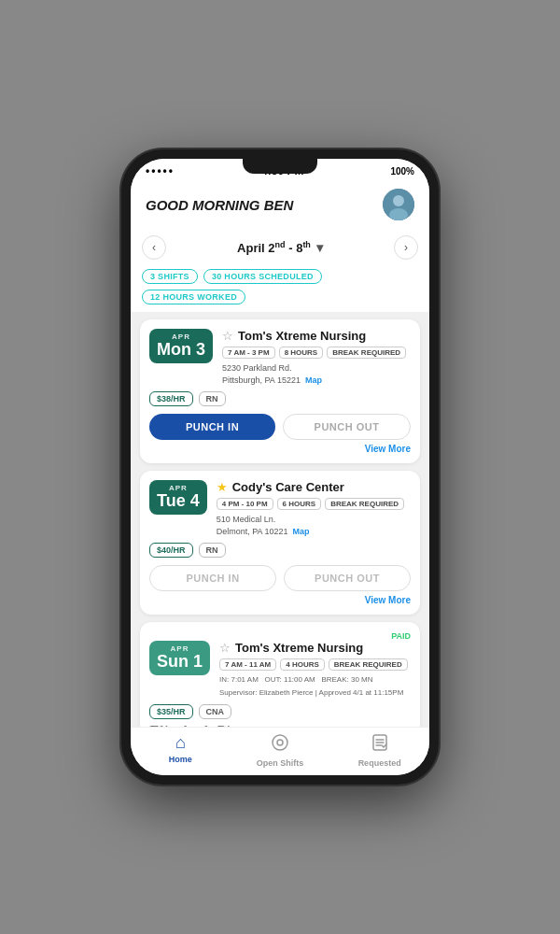  I want to click on nav-open-shifts: Open Shifts, so click(280, 751).